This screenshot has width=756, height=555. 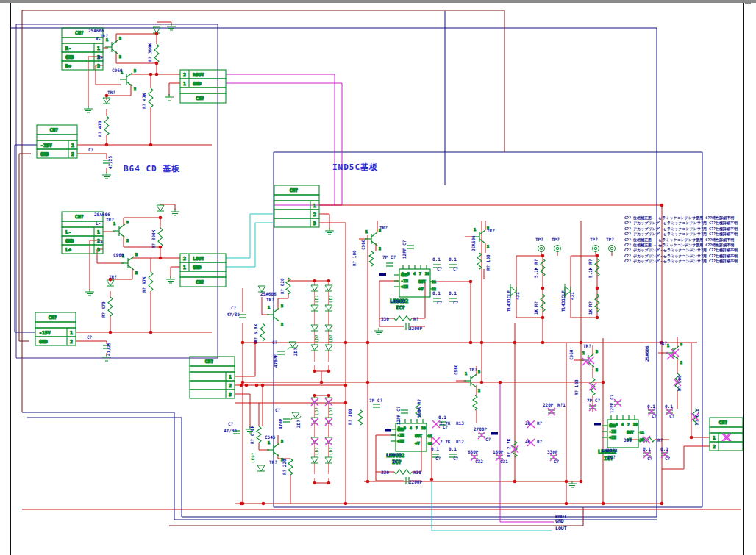 What do you see at coordinates (727, 434) in the screenshot?
I see `connector-cn: CN?12` at bounding box center [727, 434].